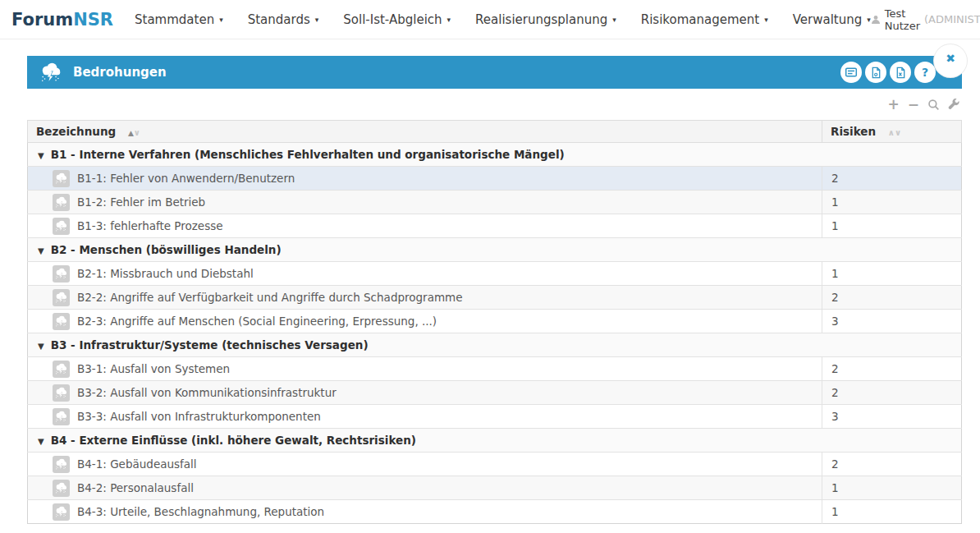 The height and width of the screenshot is (533, 980). I want to click on group-label: B3 - Infrastruktur/Systeme (technisches …, so click(210, 345).